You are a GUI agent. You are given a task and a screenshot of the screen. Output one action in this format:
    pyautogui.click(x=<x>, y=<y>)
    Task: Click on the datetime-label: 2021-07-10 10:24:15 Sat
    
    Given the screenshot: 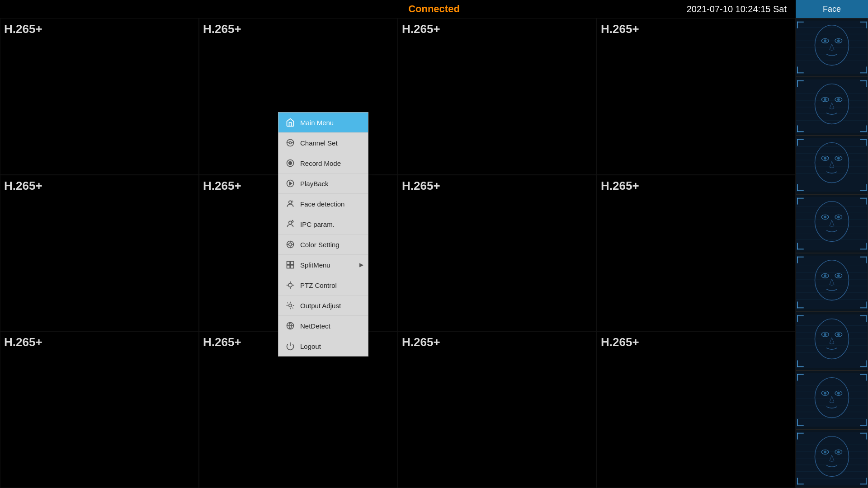 What is the action you would take?
    pyautogui.click(x=737, y=9)
    